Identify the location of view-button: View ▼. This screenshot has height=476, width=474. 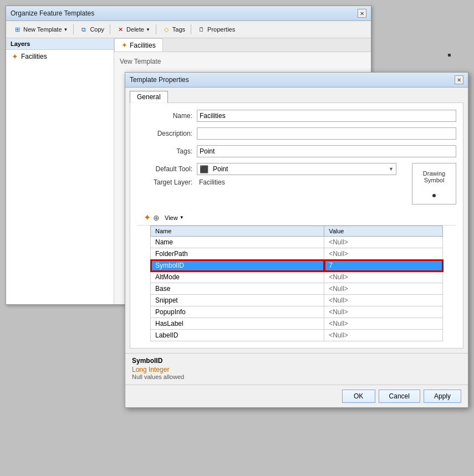
(174, 218).